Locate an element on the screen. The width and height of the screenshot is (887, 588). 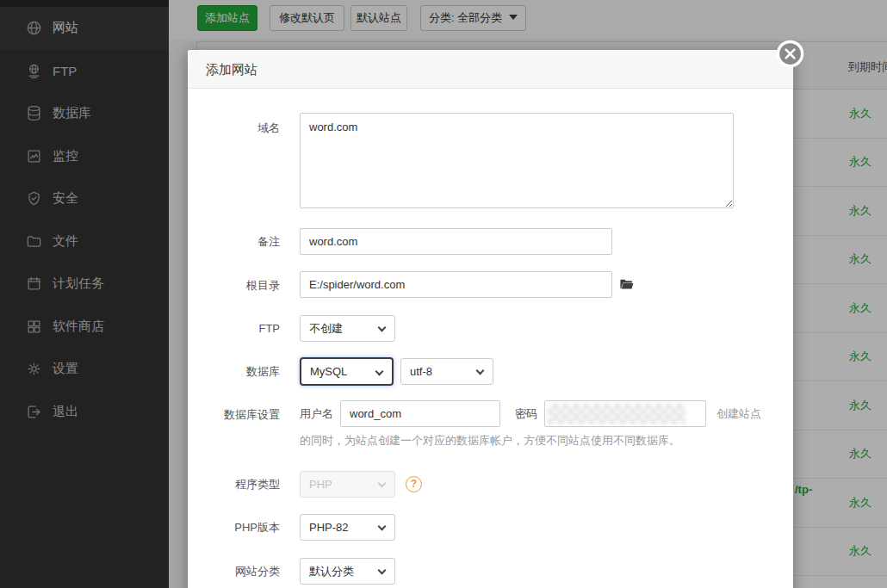
root-row: 根目录 is located at coordinates (499, 284).